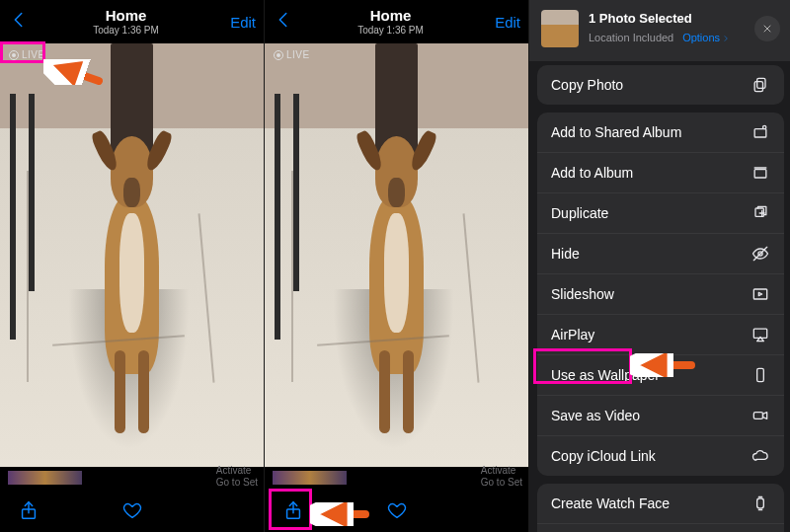  I want to click on row-label: Save as Video, so click(595, 416).